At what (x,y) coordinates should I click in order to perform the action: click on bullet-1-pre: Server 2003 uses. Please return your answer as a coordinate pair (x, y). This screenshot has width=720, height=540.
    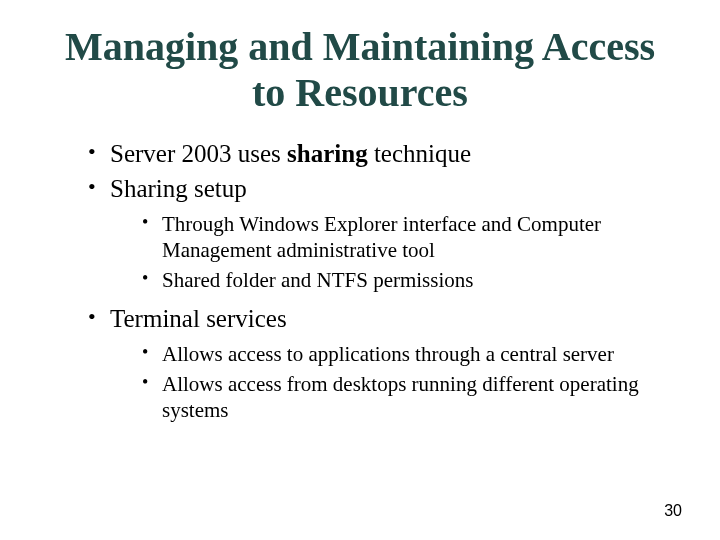
    Looking at the image, I should click on (198, 154).